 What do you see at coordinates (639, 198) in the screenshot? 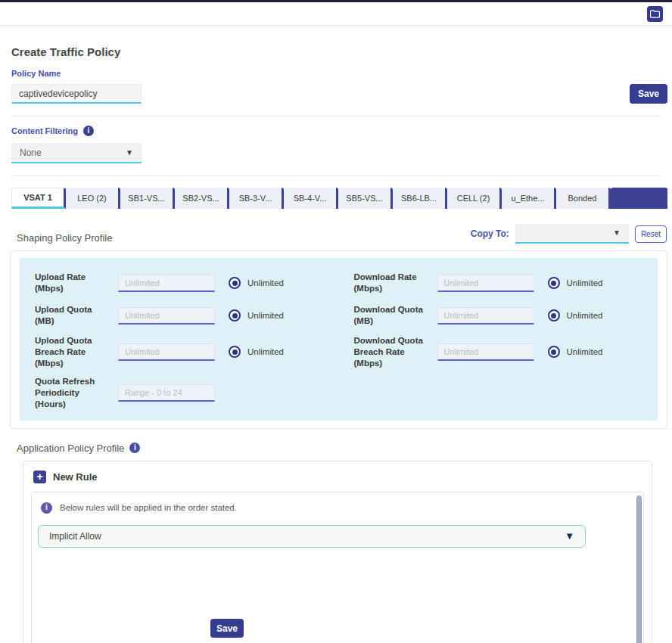
I see `tabstrip-filler` at bounding box center [639, 198].